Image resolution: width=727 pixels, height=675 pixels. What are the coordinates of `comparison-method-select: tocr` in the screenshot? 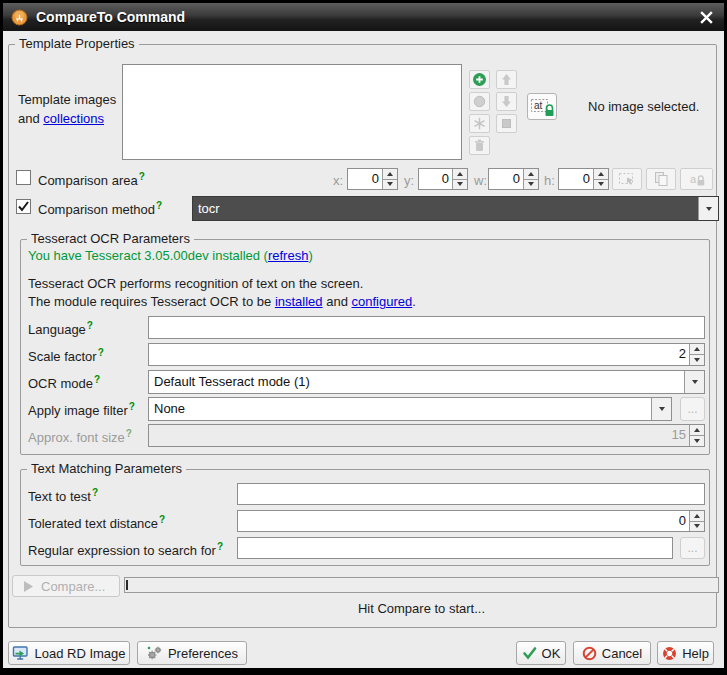 It's located at (456, 208).